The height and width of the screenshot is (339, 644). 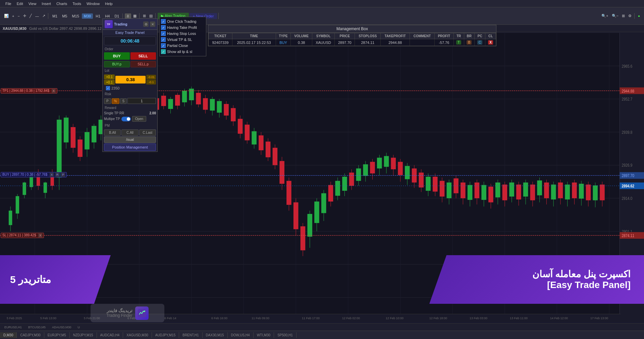 What do you see at coordinates (153, 24) in the screenshot?
I see `panel-close-btn: ✕` at bounding box center [153, 24].